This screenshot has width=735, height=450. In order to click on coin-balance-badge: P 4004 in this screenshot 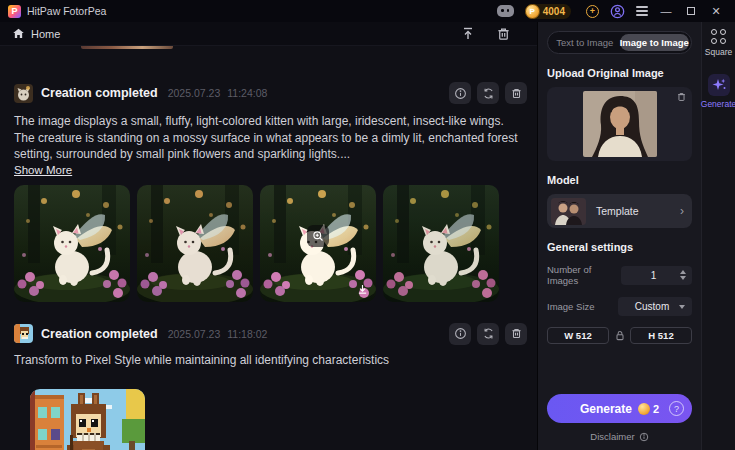, I will do `click(548, 12)`.